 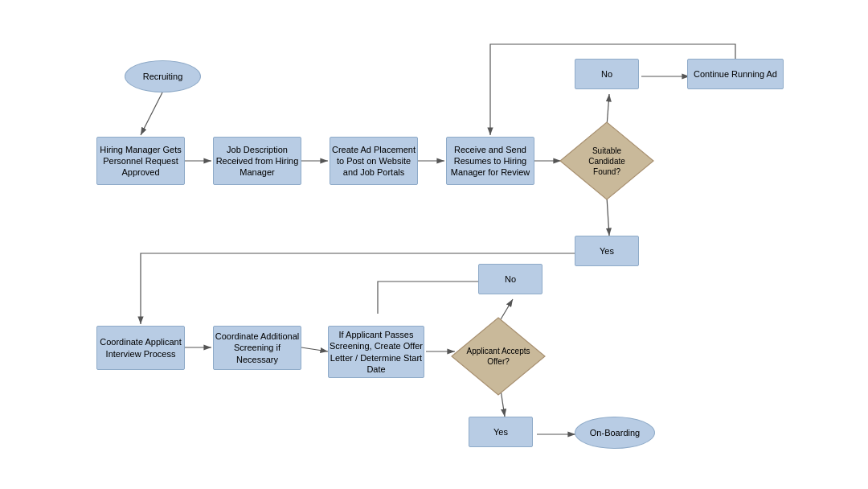 I want to click on if-applicant-label: If Applicant Passes Screening, Create Of…, so click(x=376, y=352).